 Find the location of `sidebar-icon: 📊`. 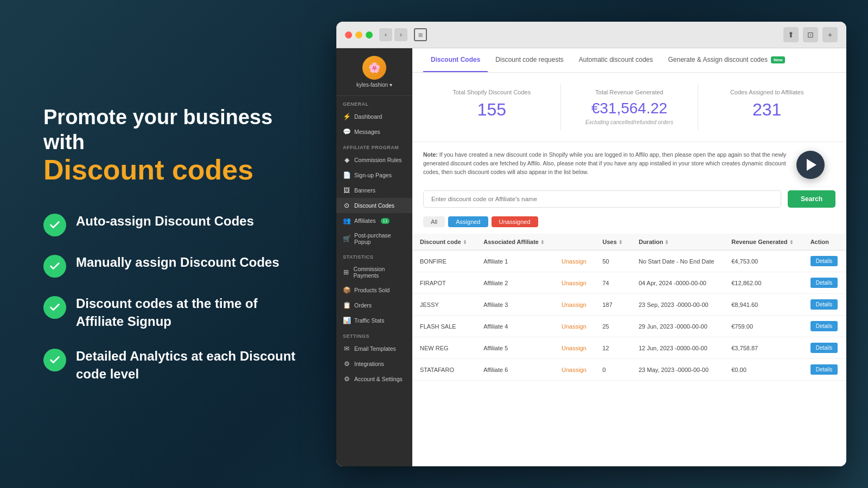

sidebar-icon: 📊 is located at coordinates (347, 320).